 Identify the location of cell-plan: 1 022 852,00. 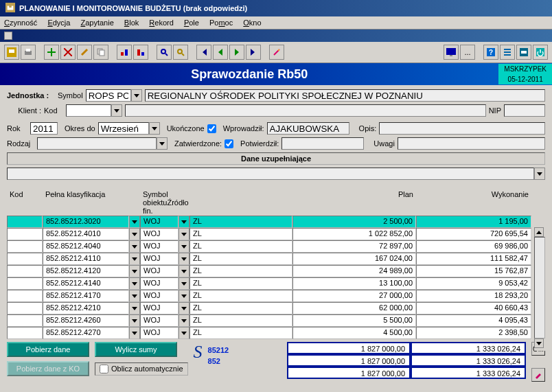
(354, 234).